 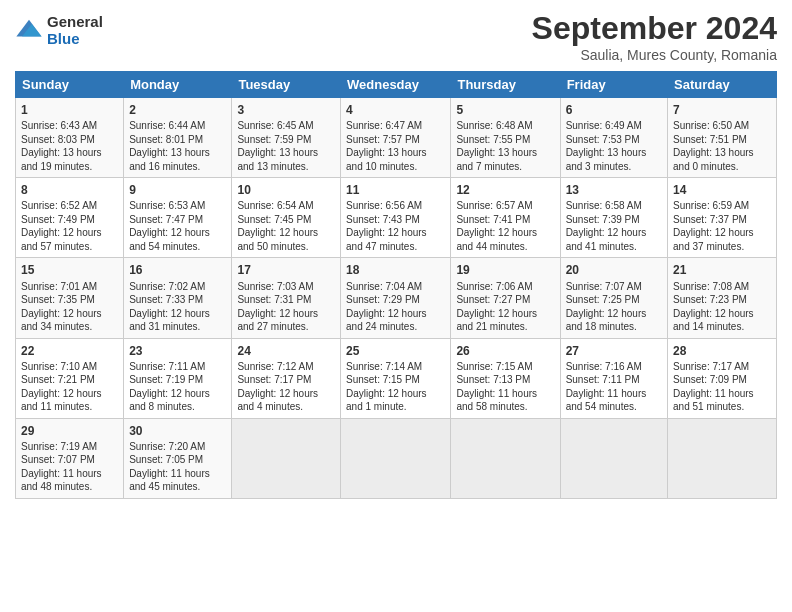 What do you see at coordinates (178, 351) in the screenshot?
I see `day-number: 23` at bounding box center [178, 351].